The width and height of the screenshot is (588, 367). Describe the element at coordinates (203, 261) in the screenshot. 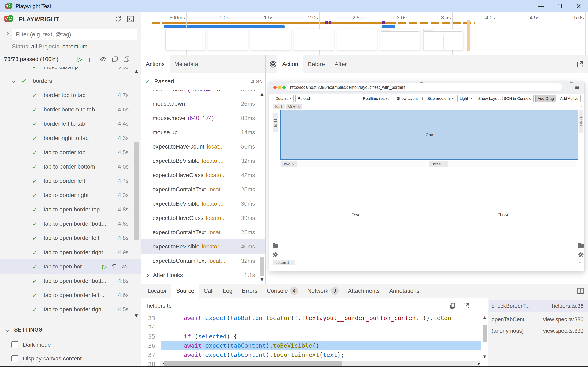

I see `action-row: expect.toContainTextlocat...32ms` at that location.